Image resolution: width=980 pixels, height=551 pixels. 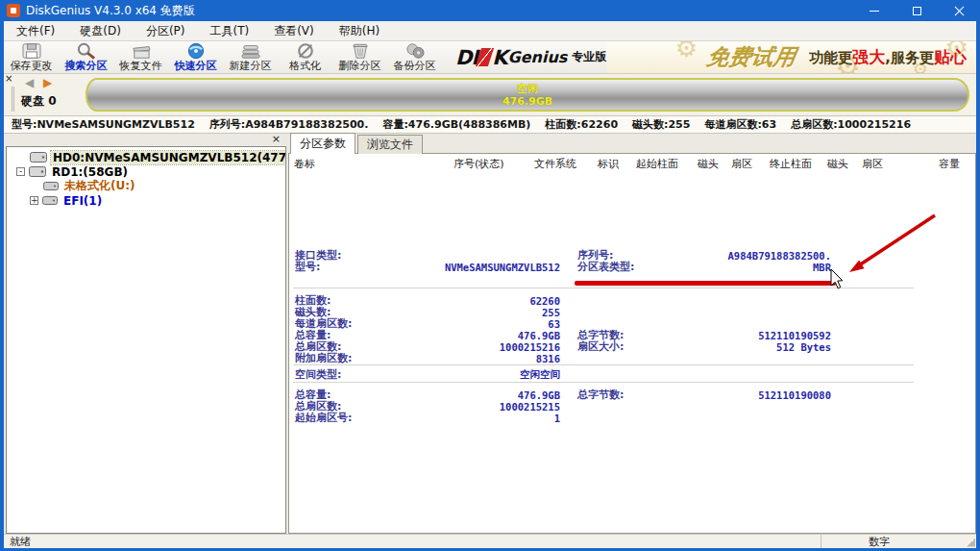 I want to click on disk-info-pair: 每道扇区数:63, so click(x=740, y=125).